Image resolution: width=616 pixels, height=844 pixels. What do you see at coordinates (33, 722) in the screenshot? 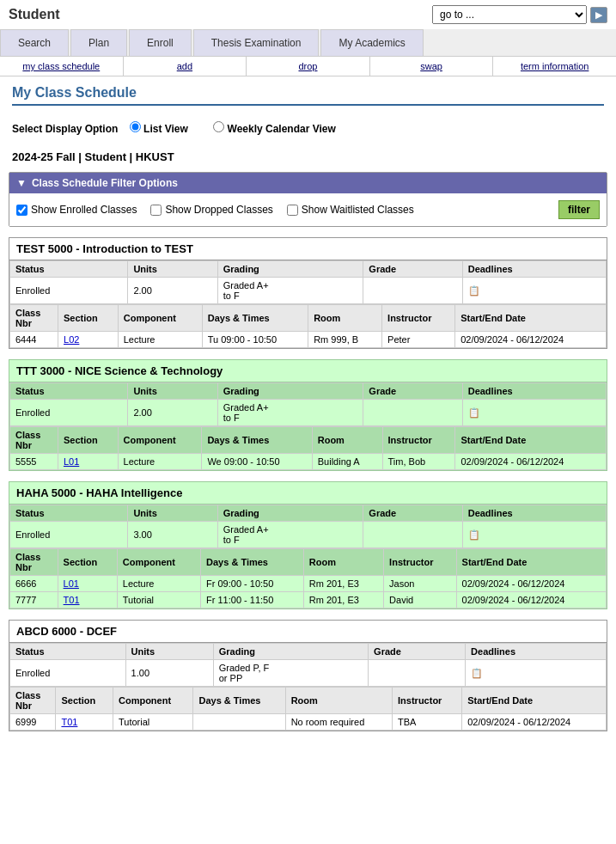
I see `class-nbr-value: 6999` at bounding box center [33, 722].